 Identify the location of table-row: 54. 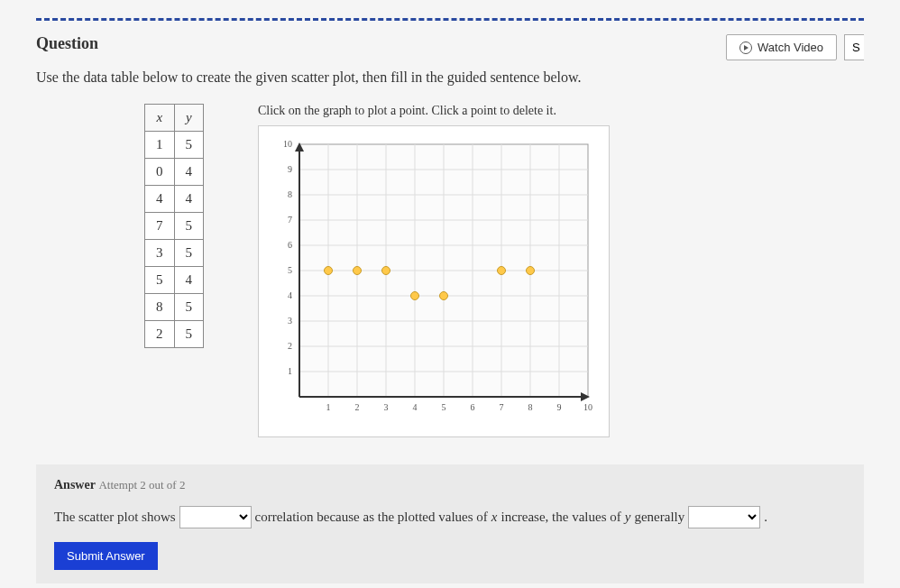
(175, 280).